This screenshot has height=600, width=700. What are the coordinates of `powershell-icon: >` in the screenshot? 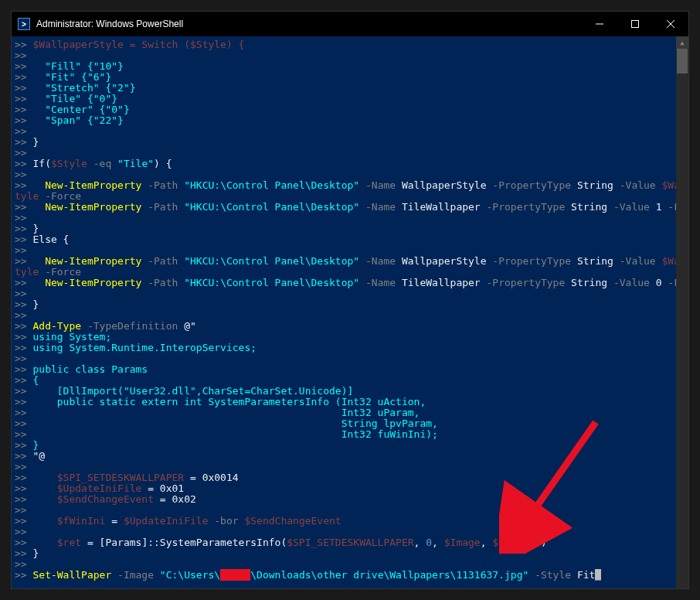 It's located at (24, 24).